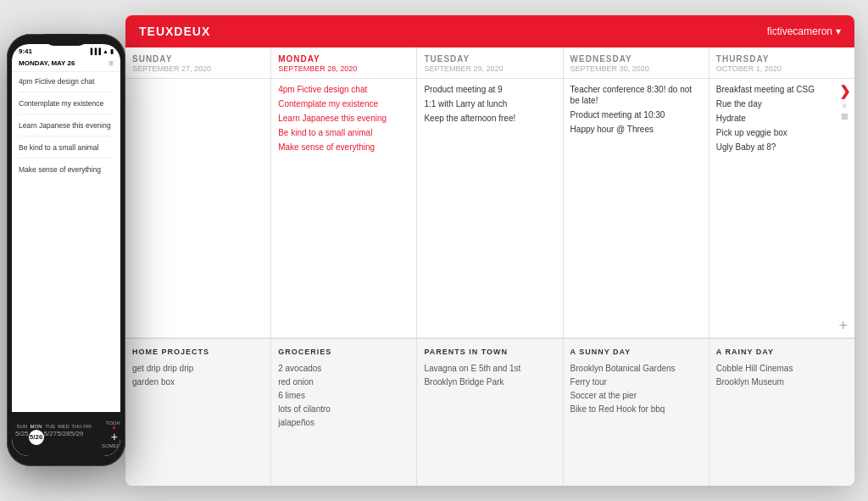  I want to click on task-item: Teacher conference 8:30! do not be late!, so click(636, 95).